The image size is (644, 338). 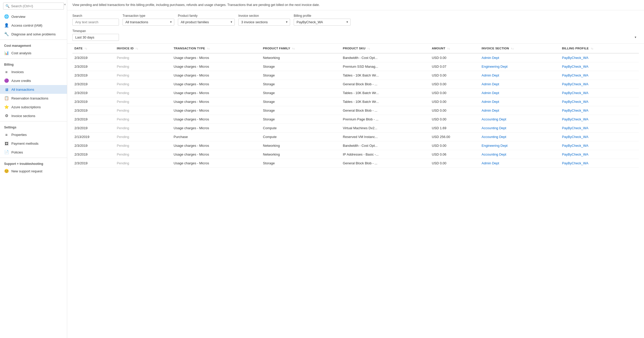 I want to click on sidebar-item-invoice-sections: ⚙ Invoice sections, so click(x=34, y=116).